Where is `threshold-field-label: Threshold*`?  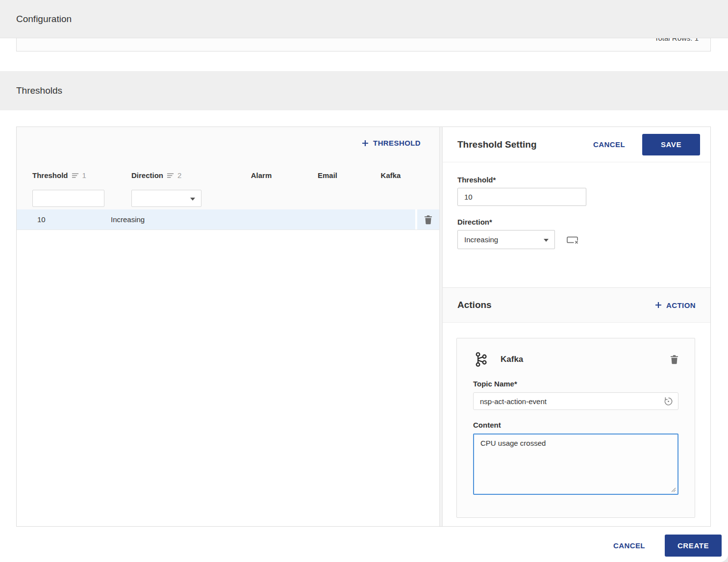 threshold-field-label: Threshold* is located at coordinates (577, 179).